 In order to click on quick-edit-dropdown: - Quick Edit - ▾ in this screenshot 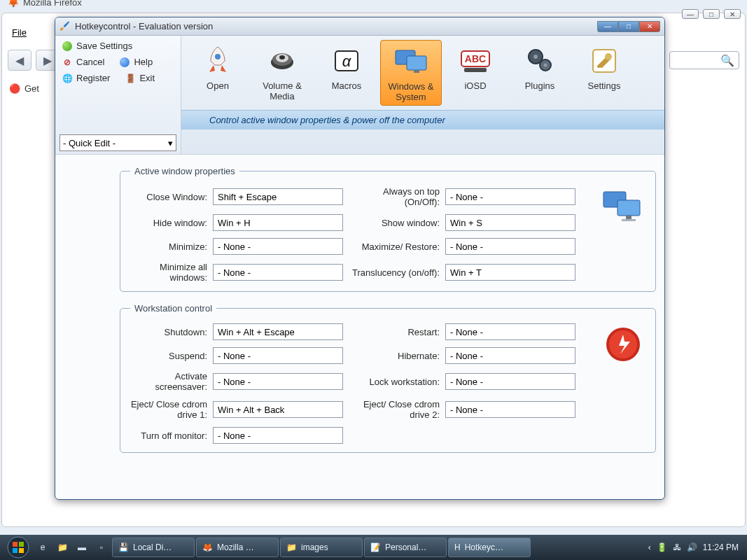, I will do `click(118, 143)`.